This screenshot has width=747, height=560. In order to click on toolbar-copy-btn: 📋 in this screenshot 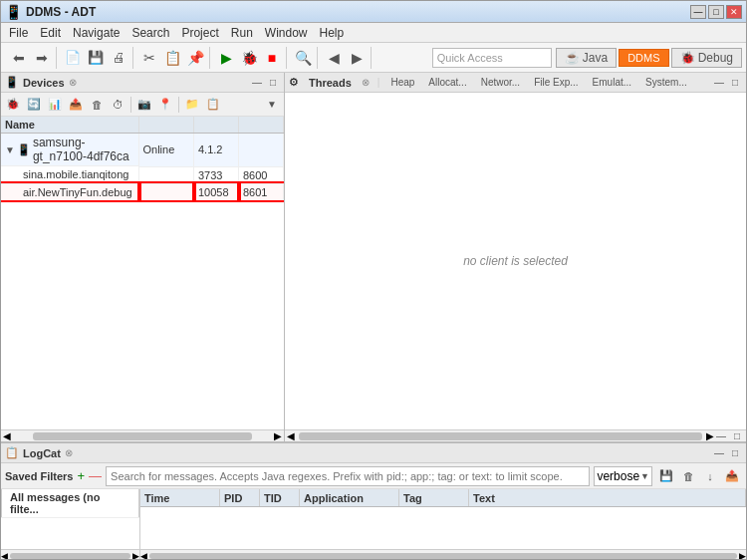, I will do `click(172, 58)`.